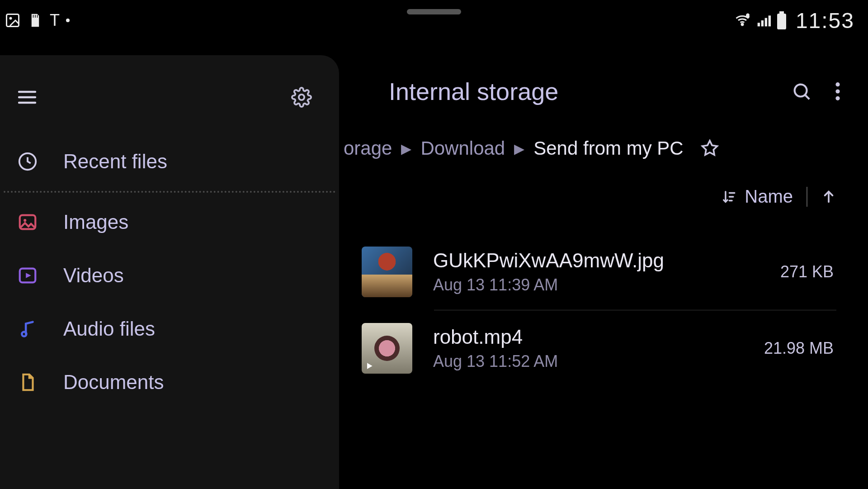 This screenshot has width=868, height=489. What do you see at coordinates (115, 161) in the screenshot?
I see `sidebar-item-label: Recent files` at bounding box center [115, 161].